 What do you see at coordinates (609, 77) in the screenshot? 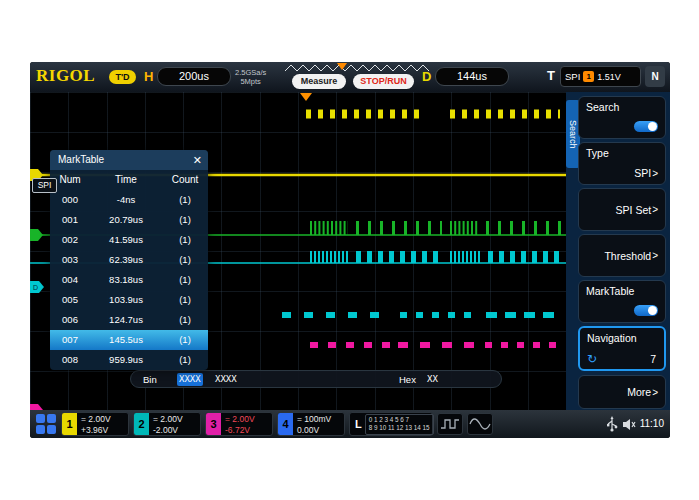
I see `trigger-level: 1.51V` at bounding box center [609, 77].